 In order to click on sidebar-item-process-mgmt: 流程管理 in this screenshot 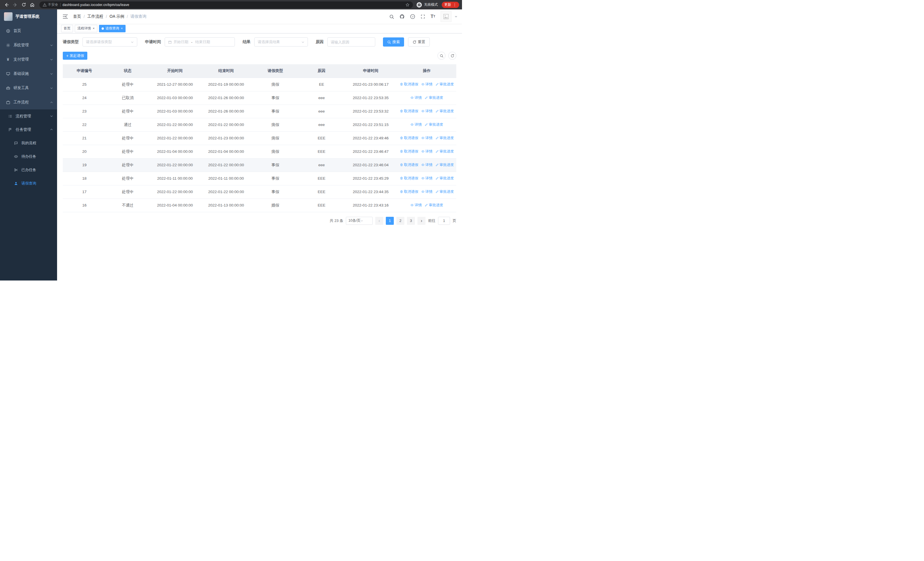, I will do `click(28, 116)`.